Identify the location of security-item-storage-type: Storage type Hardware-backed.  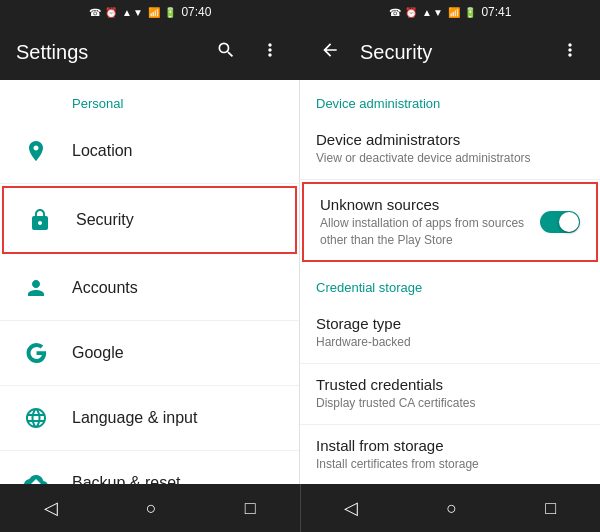
(450, 334).